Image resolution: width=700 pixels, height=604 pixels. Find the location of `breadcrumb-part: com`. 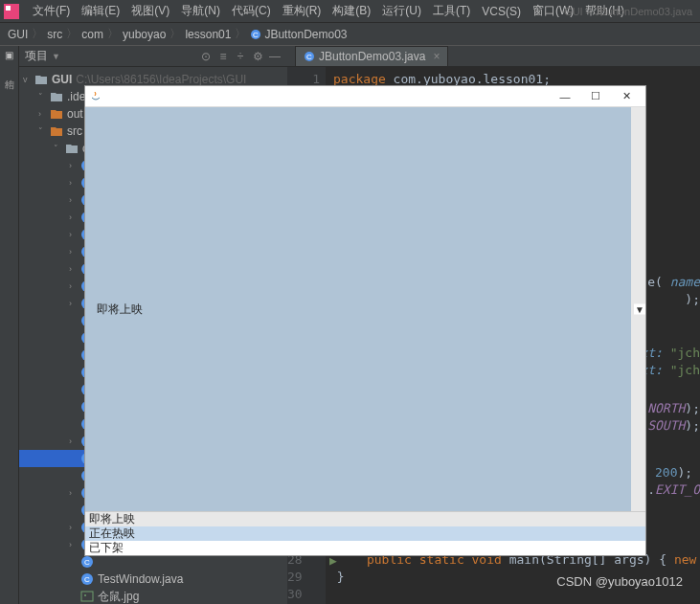

breadcrumb-part: com is located at coordinates (92, 34).